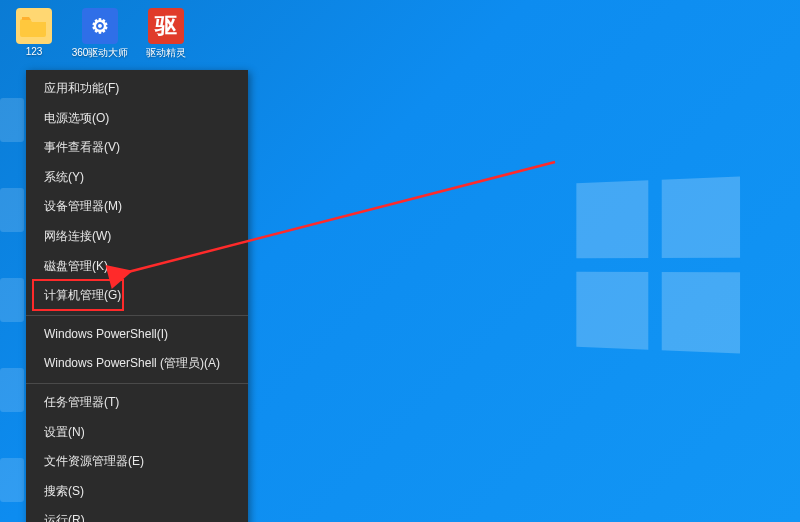 This screenshot has height=522, width=800. Describe the element at coordinates (137, 364) in the screenshot. I see `menu-item-ps-admin: Windows PowerShell (管理员)(A)` at that location.